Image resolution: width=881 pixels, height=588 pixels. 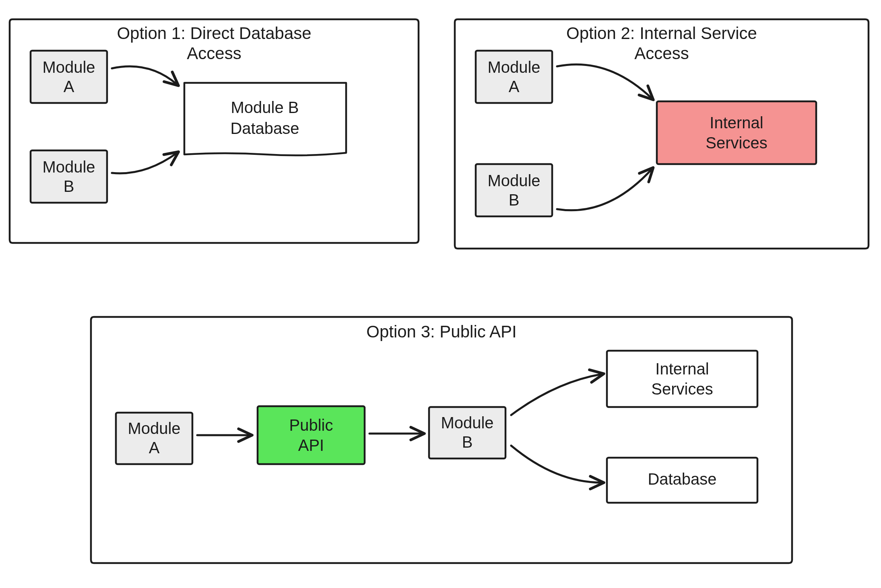 What do you see at coordinates (682, 379) in the screenshot?
I see `node-internal-services-3: Internal Services` at bounding box center [682, 379].